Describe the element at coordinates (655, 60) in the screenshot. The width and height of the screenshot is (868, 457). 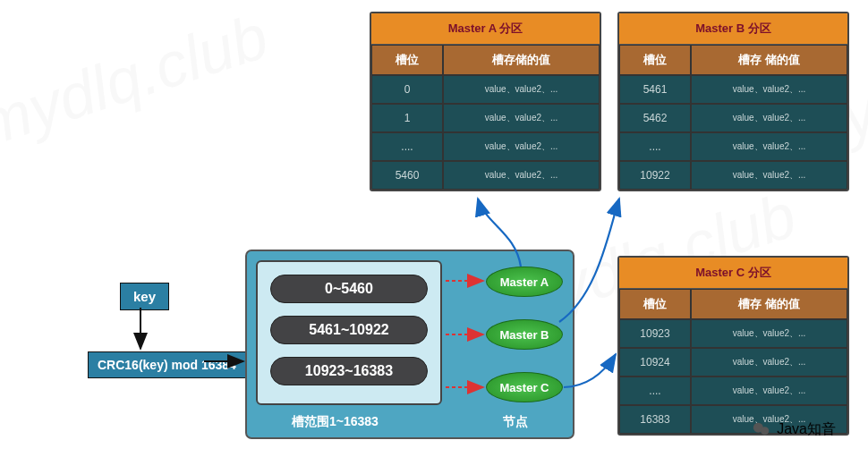
I see `partition-b-head-slot: 槽位` at that location.